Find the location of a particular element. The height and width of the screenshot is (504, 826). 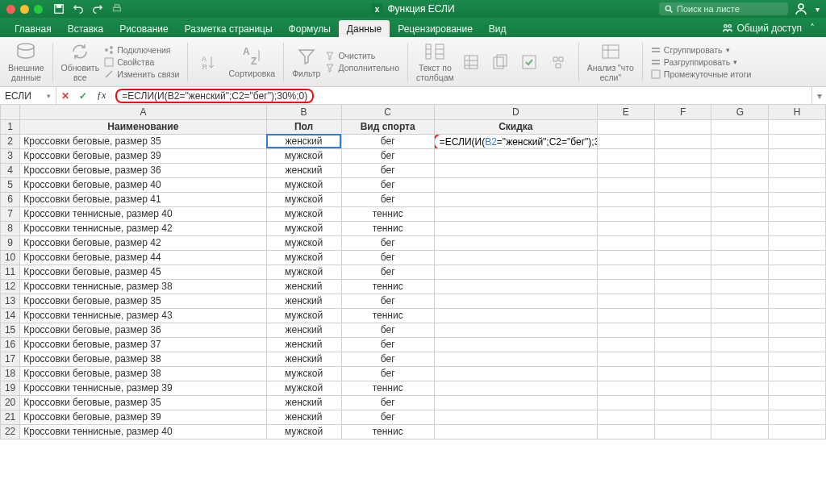

formula-input: =ЕСЛИ(И(B2="женский";C2="бег");30%;0) is located at coordinates (461, 95).